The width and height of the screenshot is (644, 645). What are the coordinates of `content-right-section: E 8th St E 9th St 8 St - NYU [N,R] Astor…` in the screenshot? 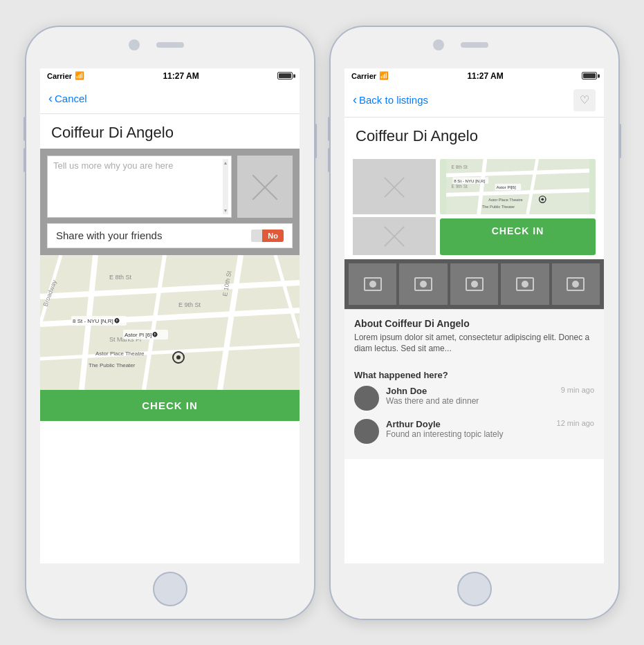 It's located at (517, 207).